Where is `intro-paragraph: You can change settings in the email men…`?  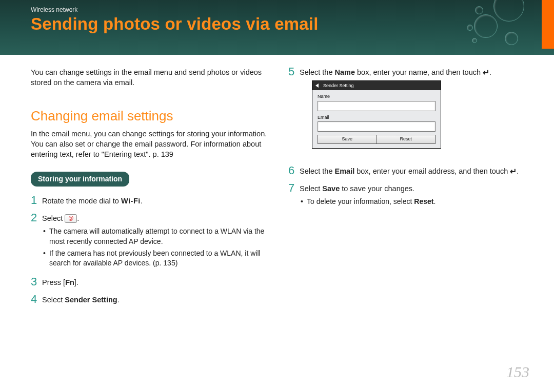
intro-paragraph: You can change settings in the email men… is located at coordinates (151, 77).